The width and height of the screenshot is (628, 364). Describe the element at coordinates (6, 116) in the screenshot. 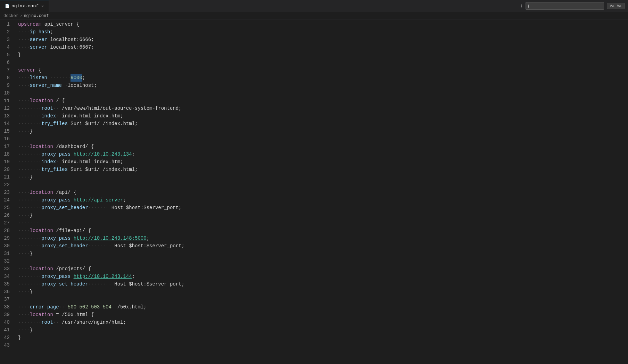

I see `line-number: 13` at that location.